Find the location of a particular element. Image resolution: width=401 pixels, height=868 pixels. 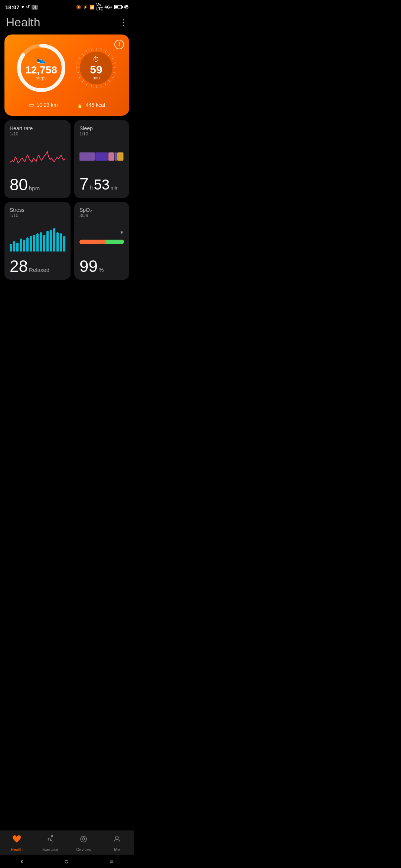

time-display: 18:07 is located at coordinates (12, 7).